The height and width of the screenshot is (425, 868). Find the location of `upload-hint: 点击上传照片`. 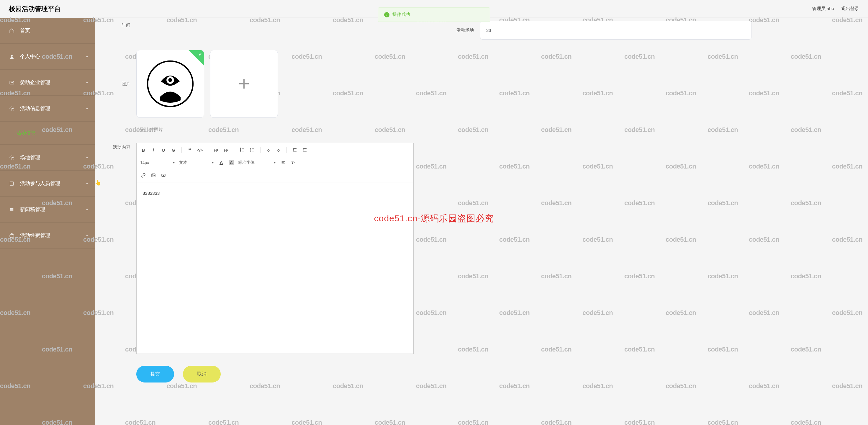

upload-hint: 点击上传照片 is located at coordinates (150, 130).